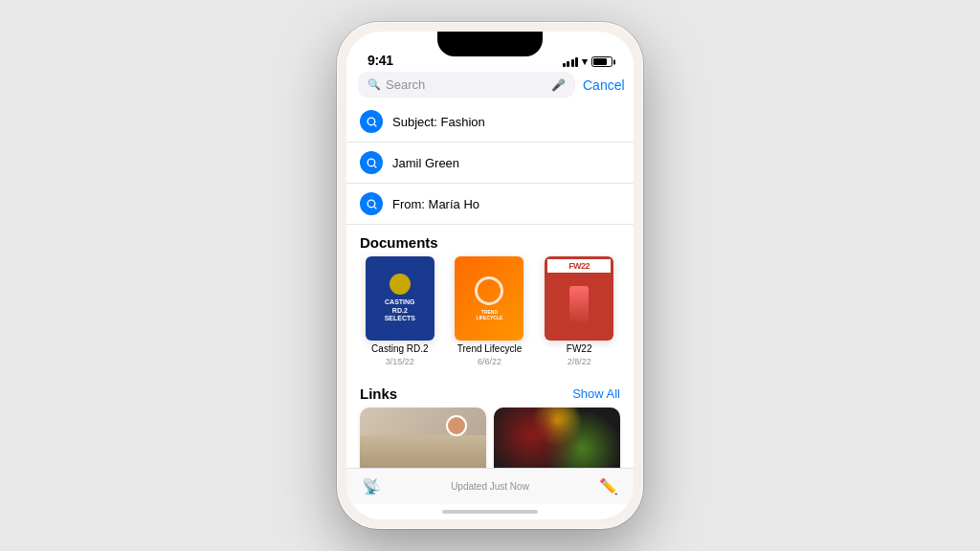 The height and width of the screenshot is (551, 980). I want to click on new-message-icon: ✏️, so click(609, 486).